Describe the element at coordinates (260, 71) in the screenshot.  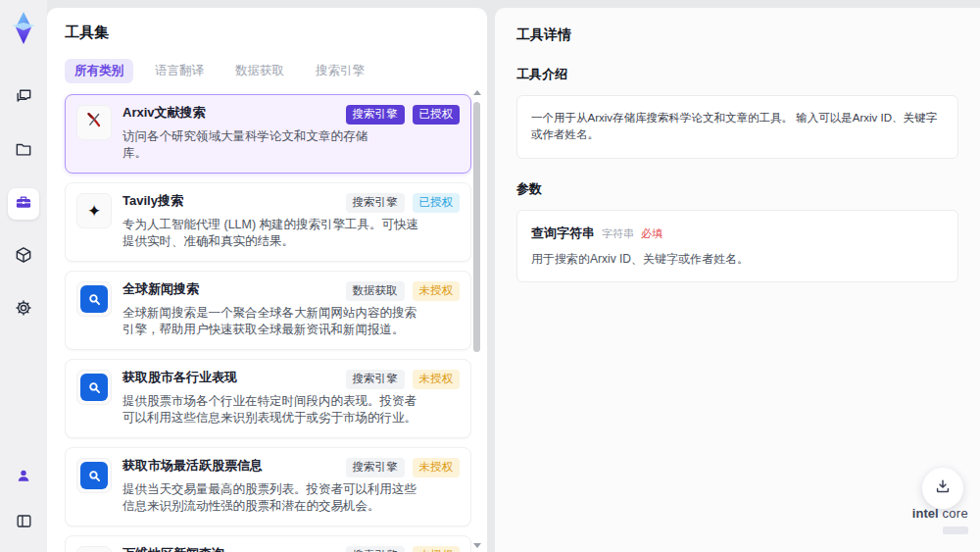
I see `category-tab: 数据获取` at that location.